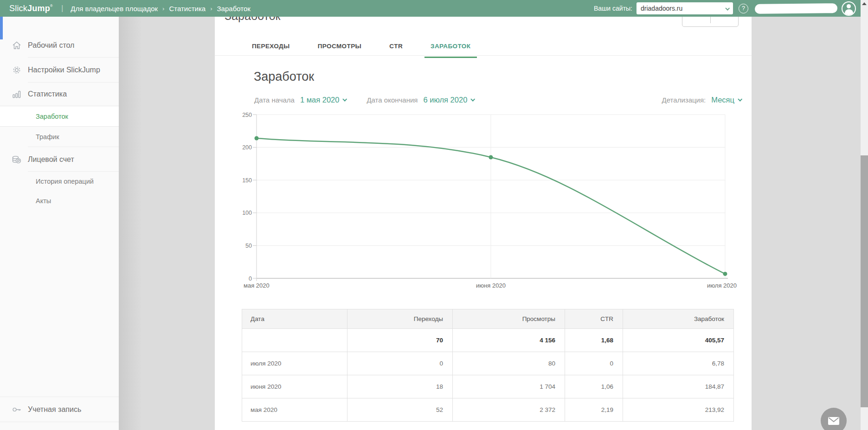 Image resolution: width=868 pixels, height=430 pixels. Describe the element at coordinates (396, 50) in the screenshot. I see `tab-ctr: CTR` at that location.